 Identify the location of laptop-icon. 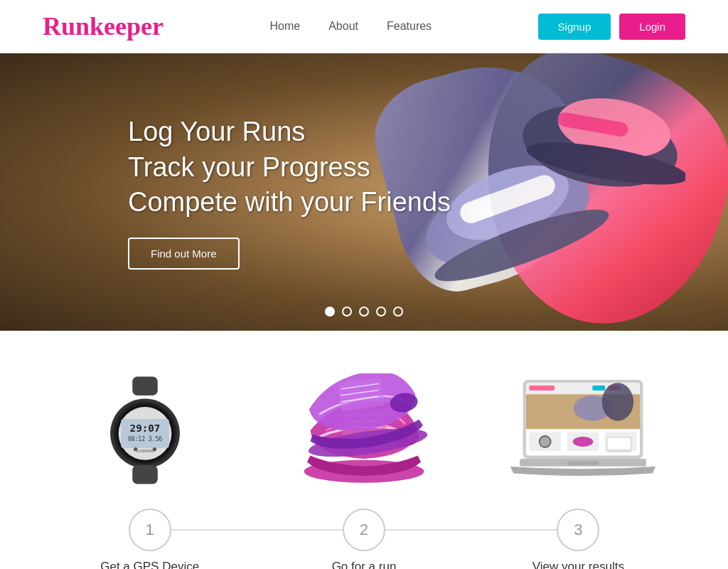
(583, 430).